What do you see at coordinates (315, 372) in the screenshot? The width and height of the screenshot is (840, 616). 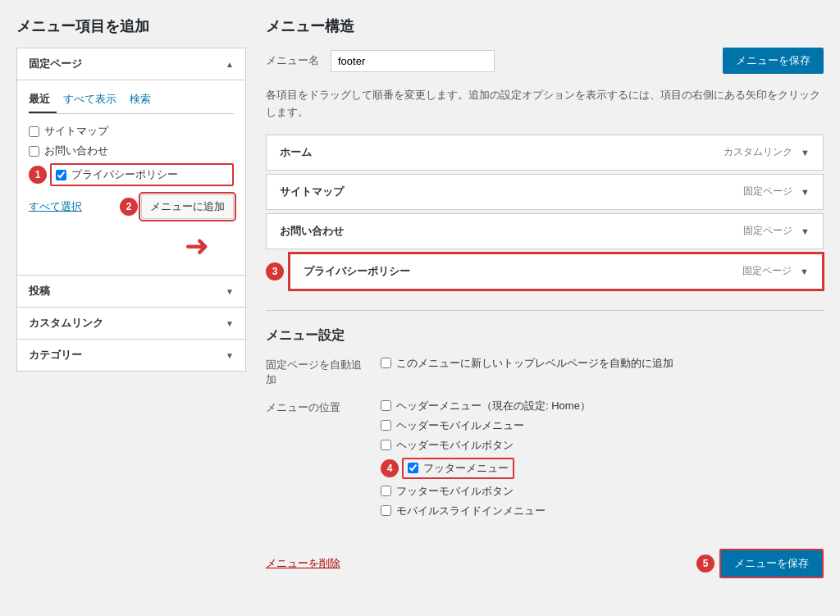 I see `auto-add-label: 固定ページを自動追加` at bounding box center [315, 372].